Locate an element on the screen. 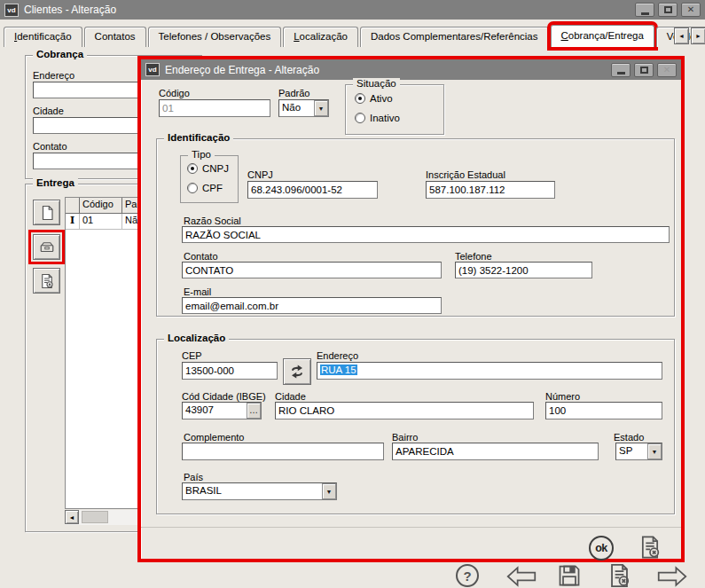  scroll-left-button: ◄ is located at coordinates (72, 517).